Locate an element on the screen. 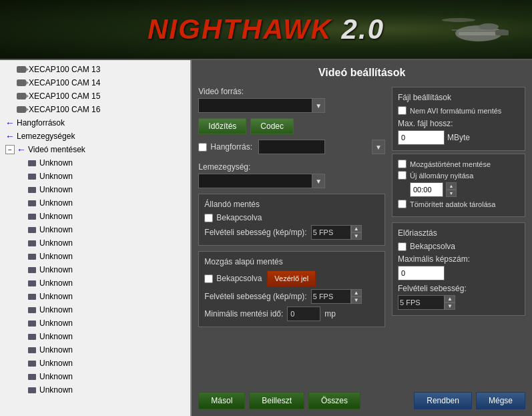 Image resolution: width=532 pixels, height=416 pixels. time-down: ▼ is located at coordinates (451, 194).